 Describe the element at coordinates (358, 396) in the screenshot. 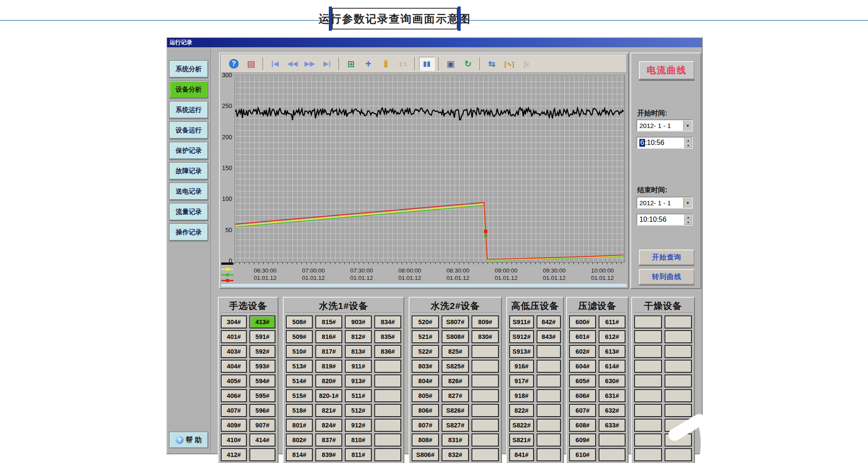

I see `device-button-511#: 511#` at that location.